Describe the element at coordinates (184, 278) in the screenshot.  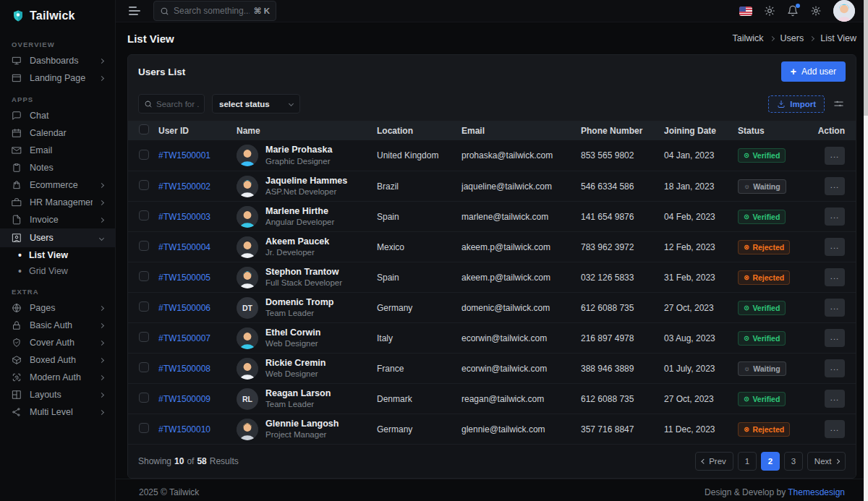
I see `user-id-link: #TW1500005` at that location.